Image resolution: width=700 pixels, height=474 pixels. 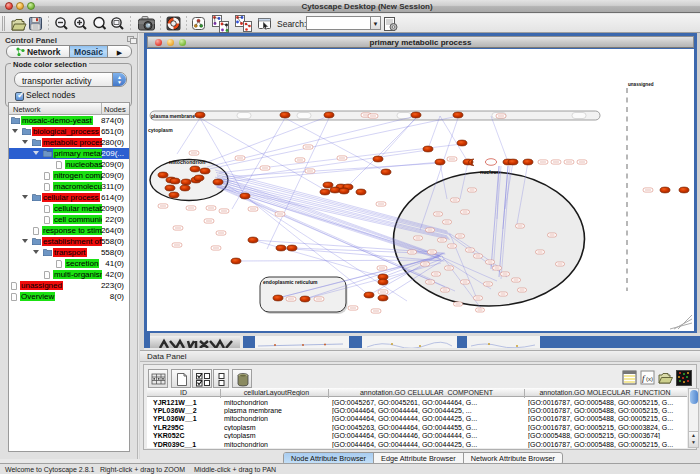 I want to click on svg-text: endoplasmic reticulum, so click(x=290, y=282).